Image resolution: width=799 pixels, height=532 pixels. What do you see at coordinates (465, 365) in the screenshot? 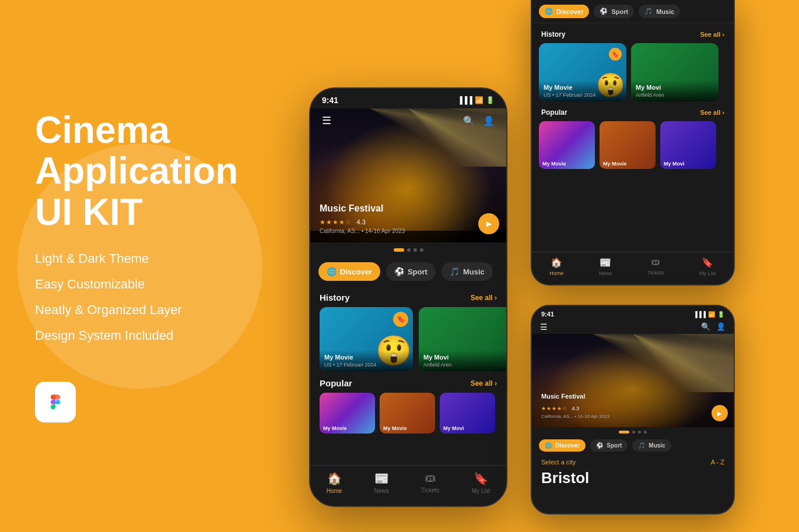
I see `card-meta-2: Anfield Aren` at bounding box center [465, 365].